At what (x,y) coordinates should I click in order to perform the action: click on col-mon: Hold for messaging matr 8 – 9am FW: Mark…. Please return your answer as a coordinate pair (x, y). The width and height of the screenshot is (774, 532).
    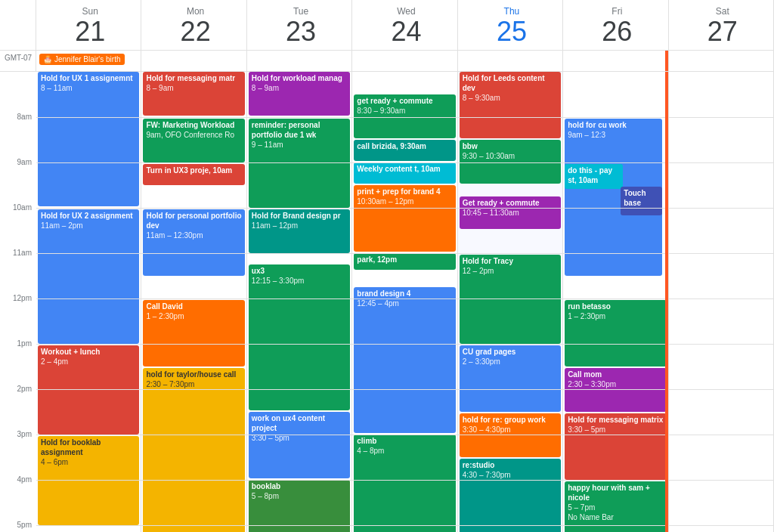
    Looking at the image, I should click on (194, 302).